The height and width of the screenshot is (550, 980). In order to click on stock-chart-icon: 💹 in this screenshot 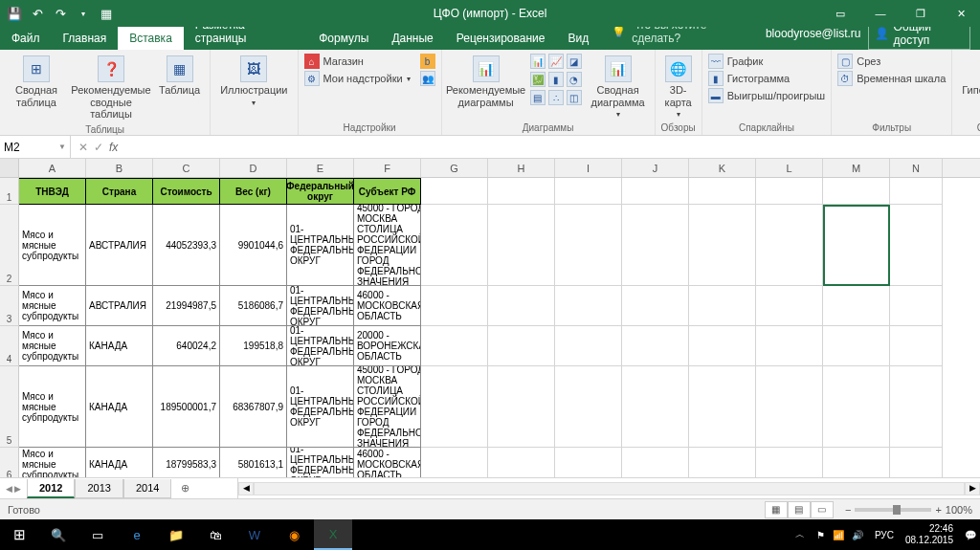, I will do `click(538, 79)`.